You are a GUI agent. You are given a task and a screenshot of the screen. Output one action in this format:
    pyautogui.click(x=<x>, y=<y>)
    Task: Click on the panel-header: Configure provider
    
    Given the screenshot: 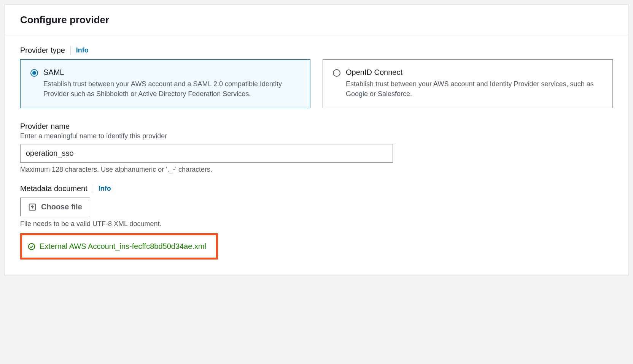 What is the action you would take?
    pyautogui.click(x=316, y=20)
    